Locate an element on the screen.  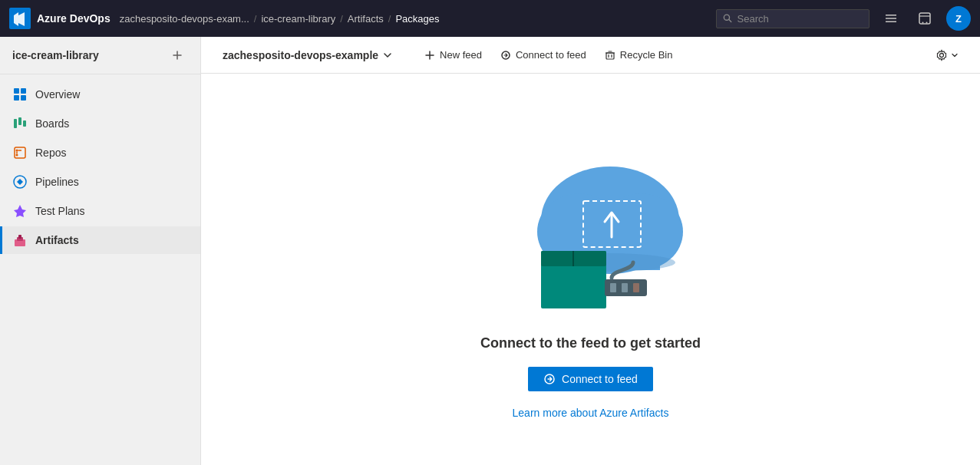
learn-more-link: Learn more about Azure Artifacts is located at coordinates (591, 413).